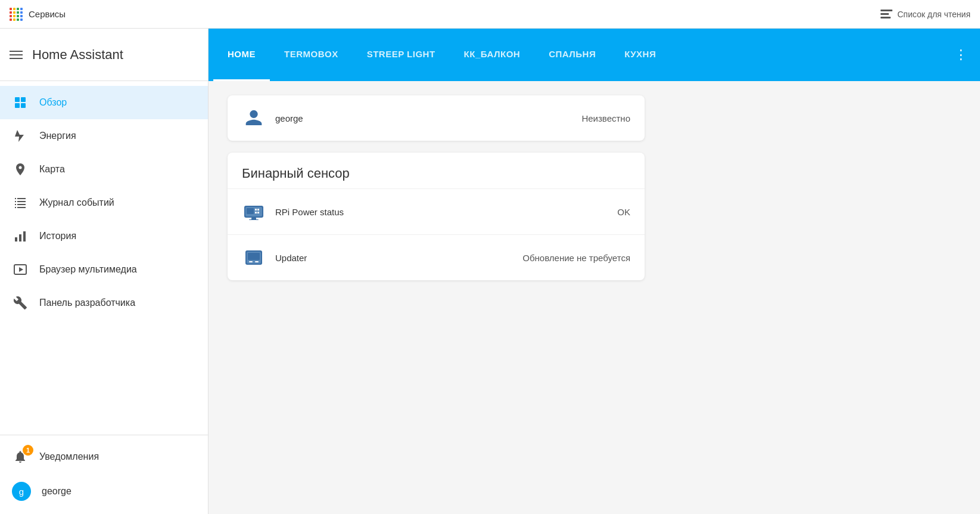  Describe the element at coordinates (446, 212) in the screenshot. I see `rpi-power-label: RPi Power status` at that location.